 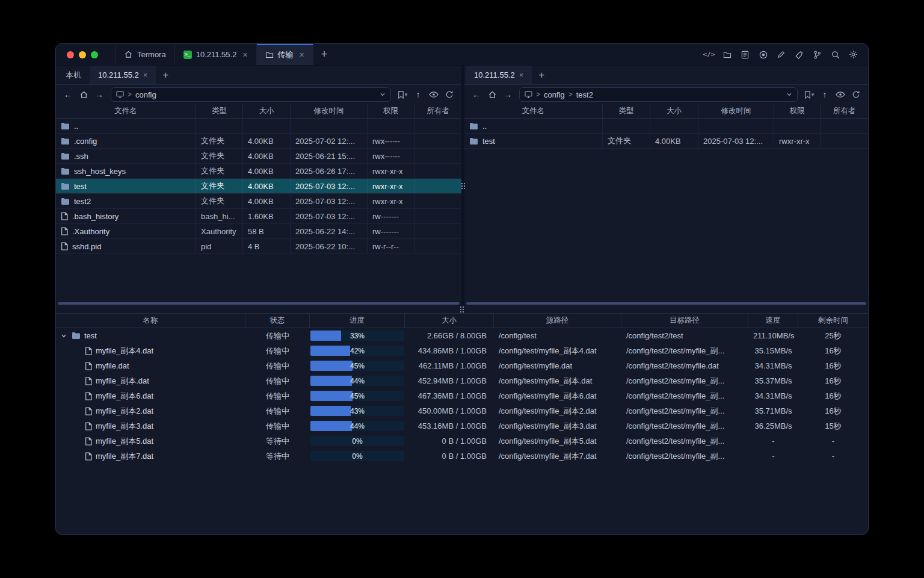 I want to click on file-icon, so click(x=64, y=231).